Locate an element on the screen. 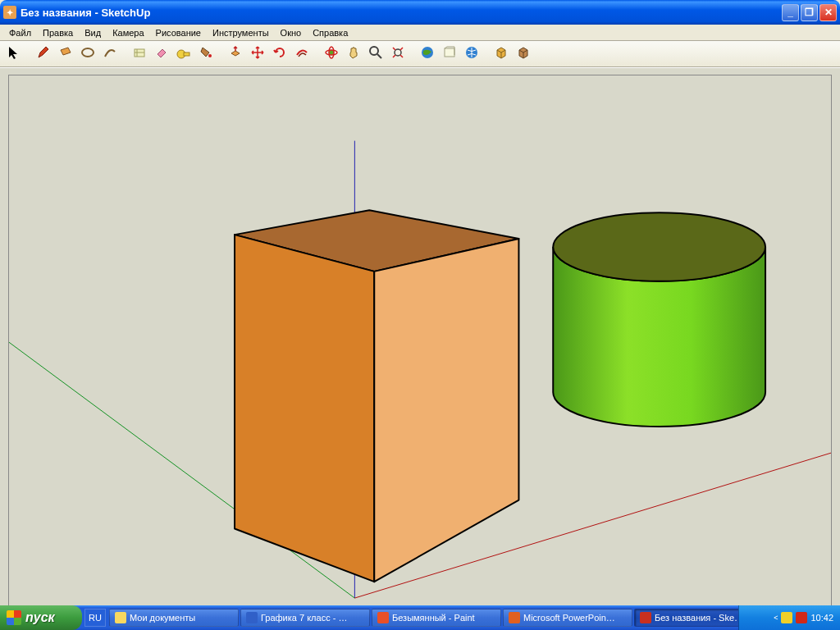 This screenshot has width=840, height=630. matbox-icon is located at coordinates (523, 54).